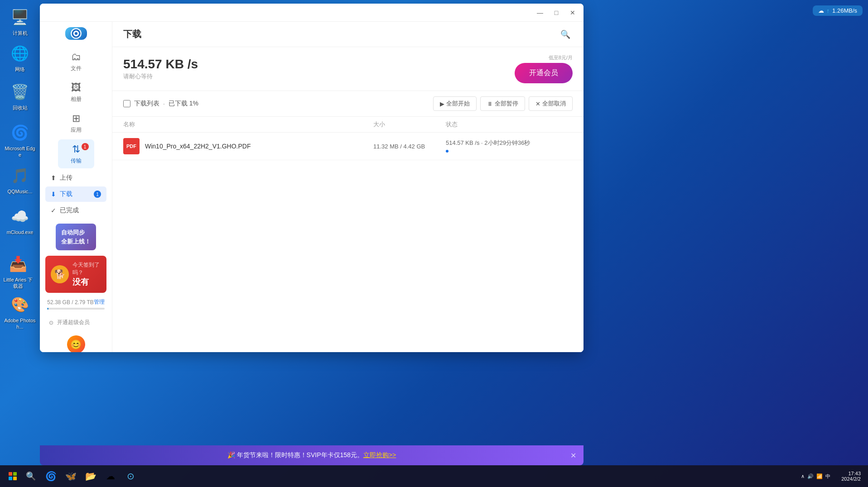 This screenshot has width=868, height=487. Describe the element at coordinates (87, 269) in the screenshot. I see `signin-title: 今天签到了吗？` at that location.